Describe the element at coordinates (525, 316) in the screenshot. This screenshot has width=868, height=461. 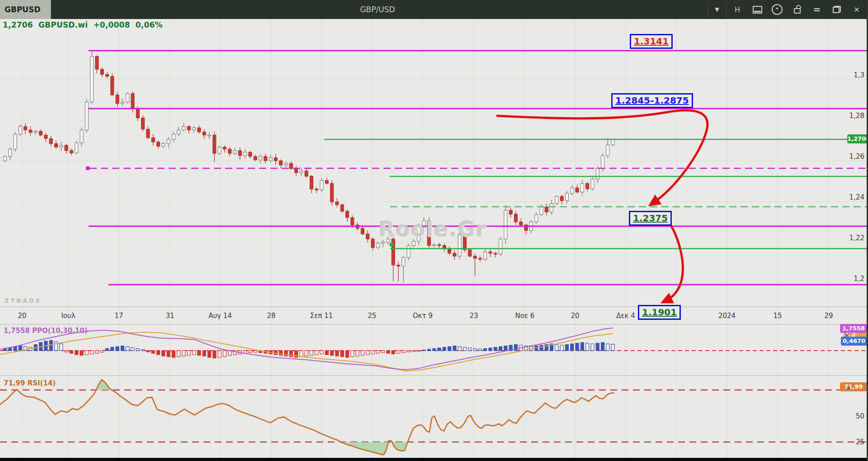
I see `svg-text: Νοε 6` at that location.